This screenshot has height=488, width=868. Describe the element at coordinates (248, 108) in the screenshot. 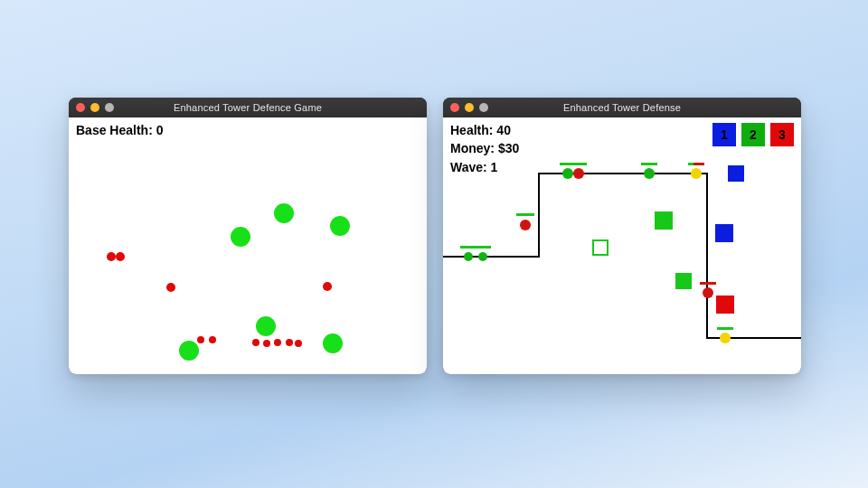

I see `window-titlebar: Enhanced Tower Defence Game` at that location.